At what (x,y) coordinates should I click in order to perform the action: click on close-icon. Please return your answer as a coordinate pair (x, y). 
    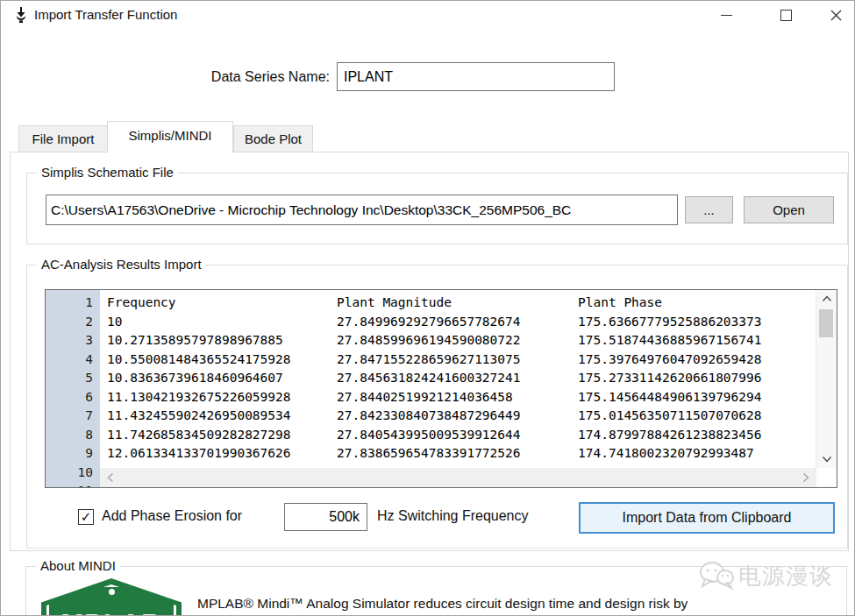
    Looking at the image, I should click on (837, 16).